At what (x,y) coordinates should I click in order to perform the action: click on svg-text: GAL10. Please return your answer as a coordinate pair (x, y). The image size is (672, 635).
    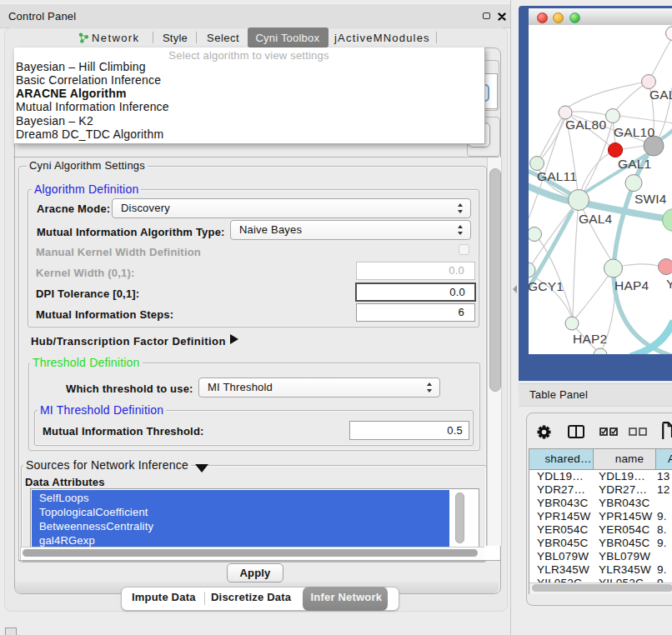
    Looking at the image, I should click on (634, 132).